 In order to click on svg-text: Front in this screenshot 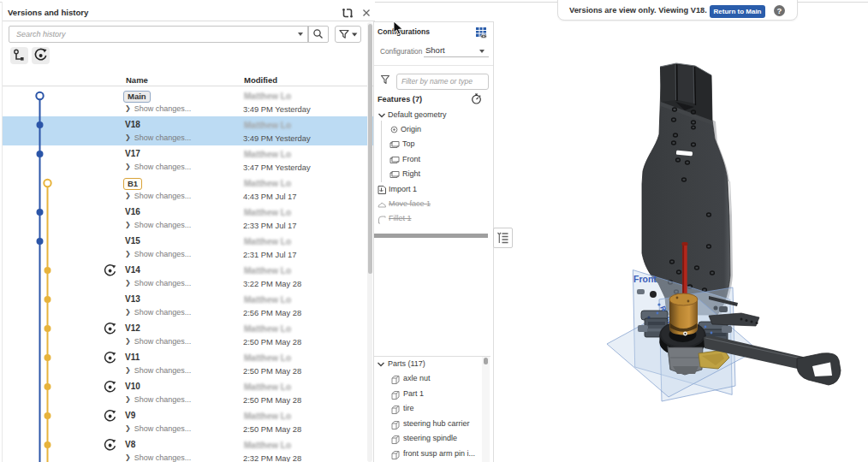, I will do `click(645, 279)`.